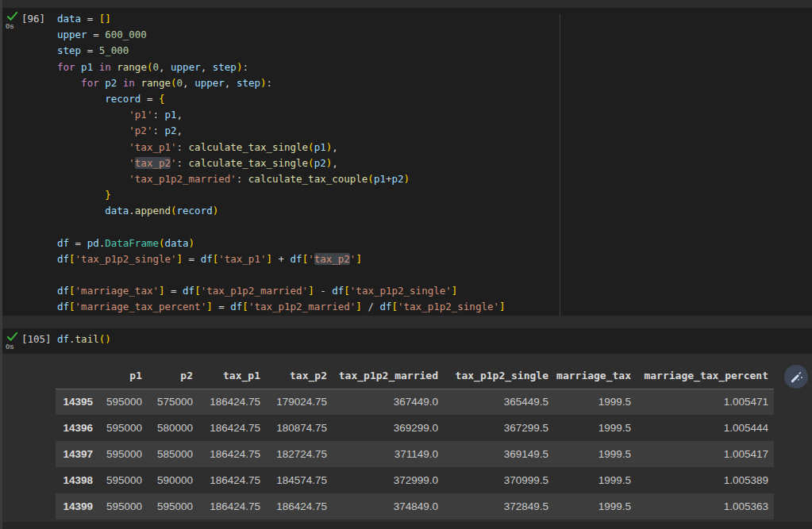 This screenshot has width=812, height=529. I want to click on table-row: 14397595000585000186424.75182724.7537114…, so click(414, 454).